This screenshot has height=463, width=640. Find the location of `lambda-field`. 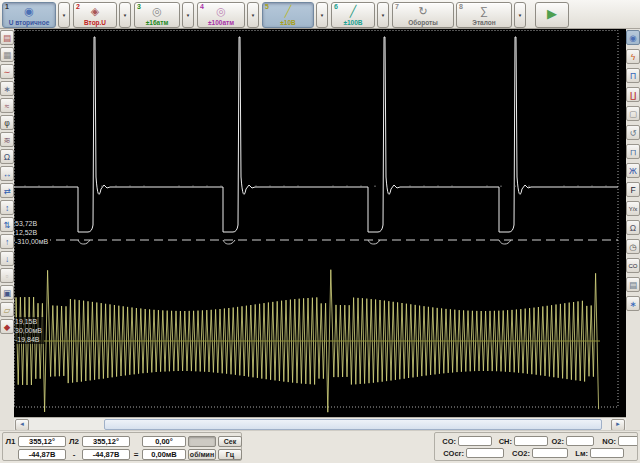

lambda-field is located at coordinates (607, 453).